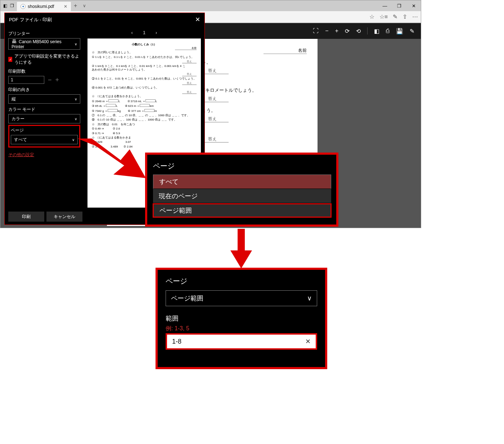 The width and height of the screenshot is (504, 444). I want to click on next-page-button: ›, so click(156, 32).